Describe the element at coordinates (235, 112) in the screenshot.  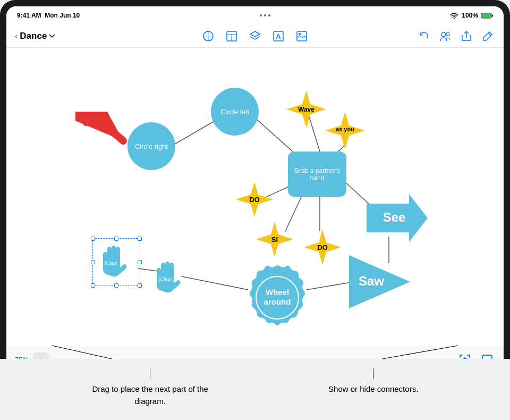
I see `node-circle-left: Circle left` at that location.